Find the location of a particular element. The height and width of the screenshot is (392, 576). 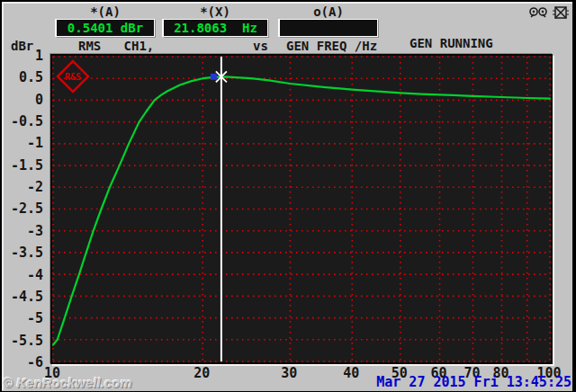

level-readout-box: 0.5401 dBr is located at coordinates (105, 28).